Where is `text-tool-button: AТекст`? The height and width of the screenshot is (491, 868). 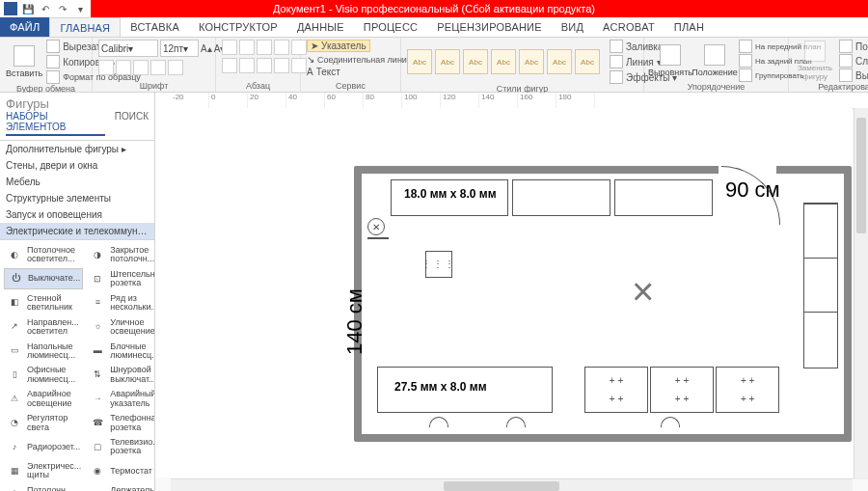 text-tool-button: AТекст is located at coordinates (324, 71).